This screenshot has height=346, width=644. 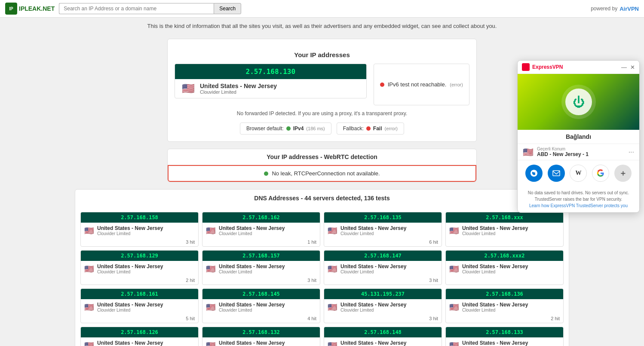 What do you see at coordinates (505, 332) in the screenshot?
I see `dns-ip: 2.57.168.133` at bounding box center [505, 332].